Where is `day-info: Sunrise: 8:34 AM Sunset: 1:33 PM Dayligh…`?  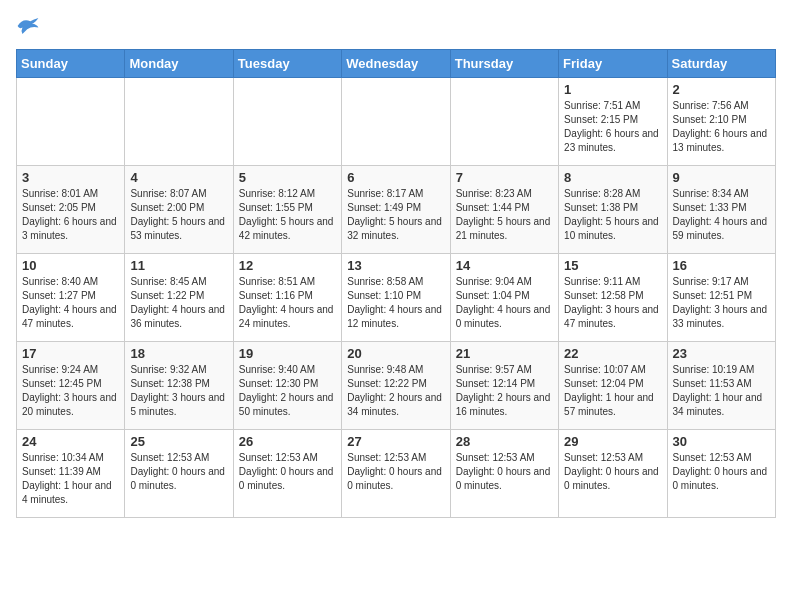 day-info: Sunrise: 8:34 AM Sunset: 1:33 PM Dayligh… is located at coordinates (722, 215).